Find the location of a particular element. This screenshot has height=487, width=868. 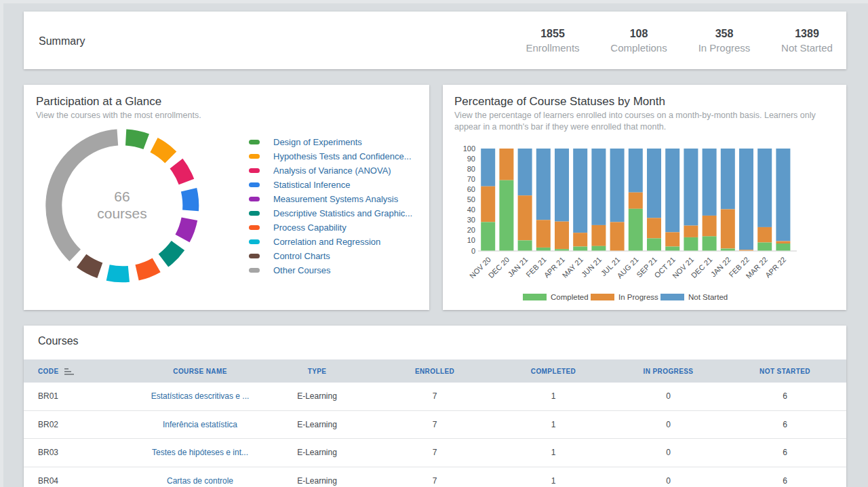

svg-text: 0 is located at coordinates (473, 251).